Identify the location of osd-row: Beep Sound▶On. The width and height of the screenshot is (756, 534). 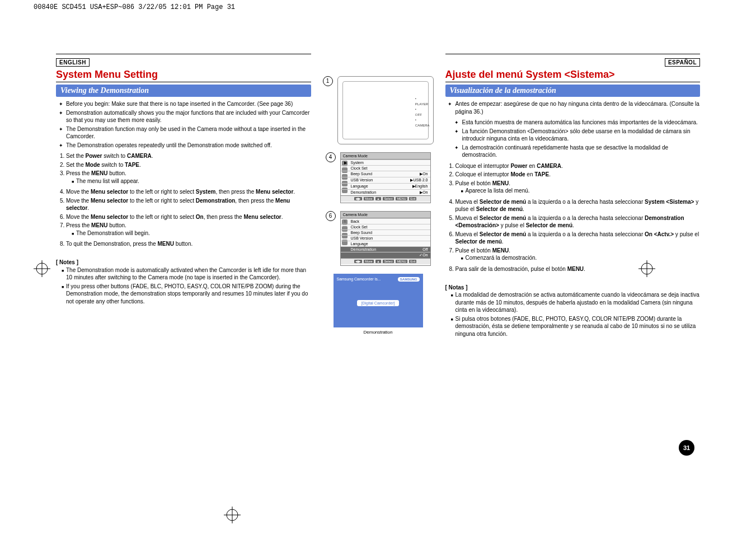
(386, 174).